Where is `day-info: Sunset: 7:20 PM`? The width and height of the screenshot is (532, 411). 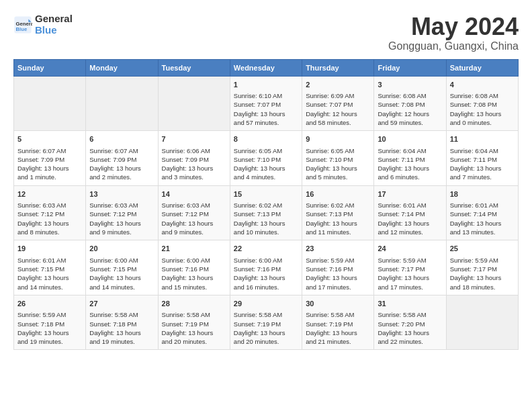
day-info: Sunset: 7:20 PM is located at coordinates (410, 324).